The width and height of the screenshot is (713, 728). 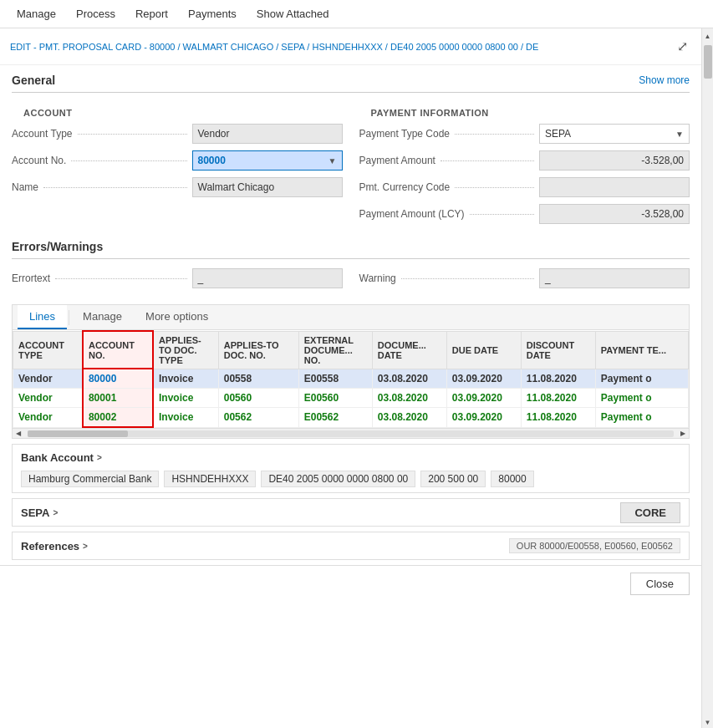 I want to click on col-applies-to-doc-type: APPLIES-TO DOC.TYPE, so click(x=186, y=349).